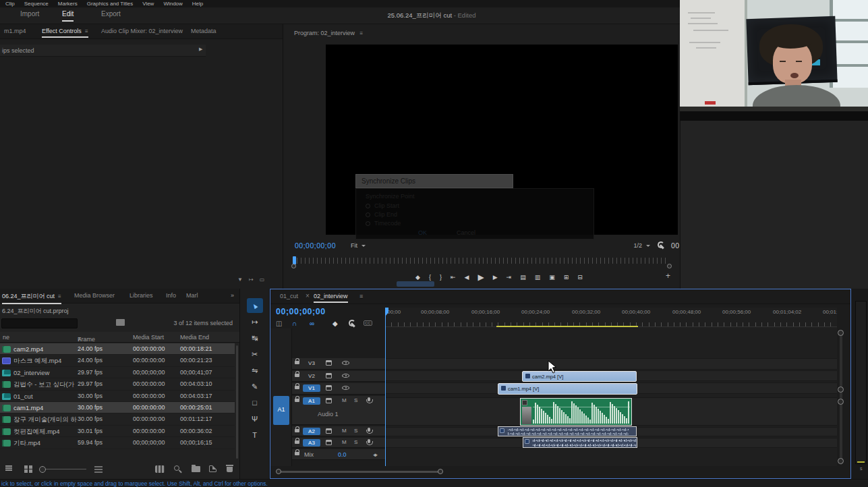 Image resolution: width=868 pixels, height=487 pixels. What do you see at coordinates (339, 364) in the screenshot?
I see `track-header-v3: V3` at bounding box center [339, 364].